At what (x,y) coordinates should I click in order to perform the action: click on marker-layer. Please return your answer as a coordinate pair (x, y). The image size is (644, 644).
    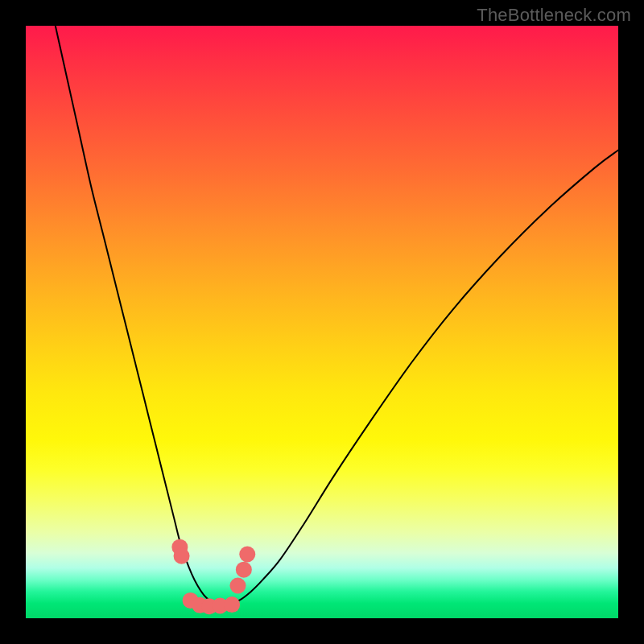
    Looking at the image, I should click on (213, 577).